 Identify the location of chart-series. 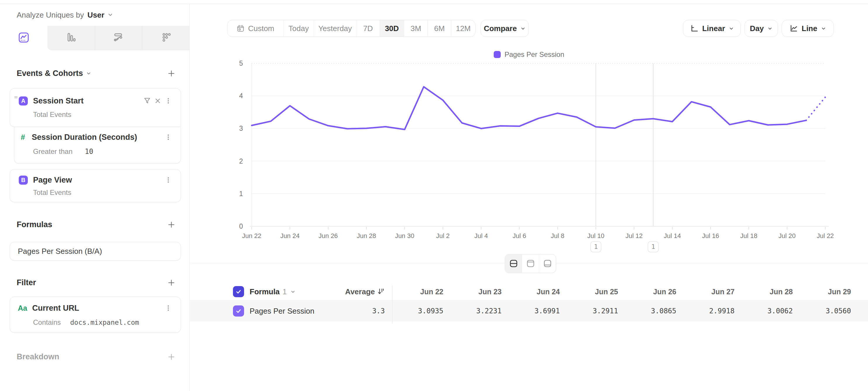
(538, 108).